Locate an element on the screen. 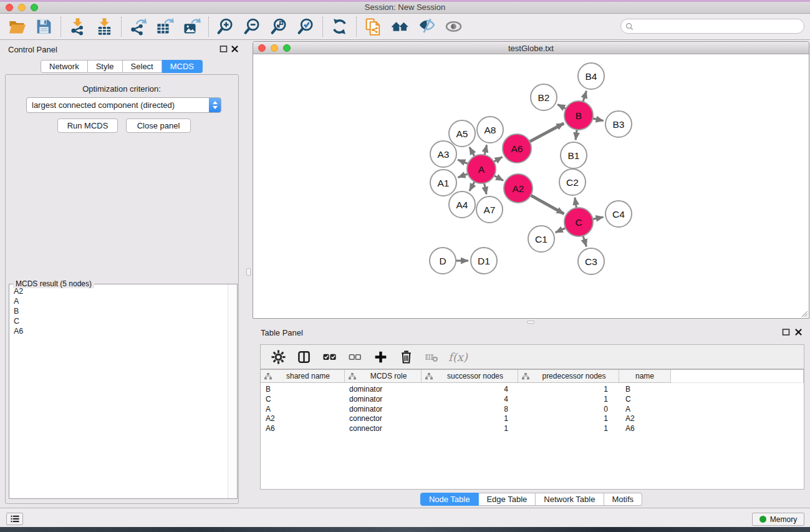 The image size is (810, 532). result-item: A2 is located at coordinates (118, 291).